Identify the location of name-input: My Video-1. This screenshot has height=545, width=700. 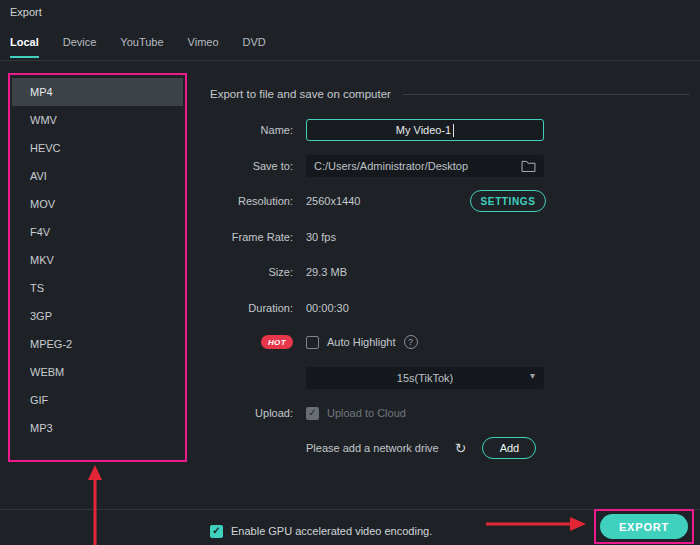
(425, 130).